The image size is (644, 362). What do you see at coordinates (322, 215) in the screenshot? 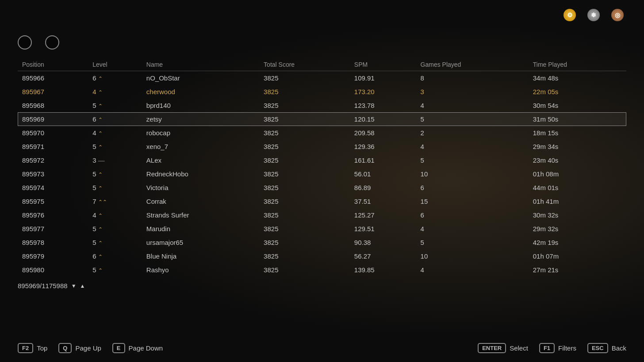
I see `table-row: 895976 4 ⌃ Strands Surfer 3825 125.27 6 …` at bounding box center [322, 215].